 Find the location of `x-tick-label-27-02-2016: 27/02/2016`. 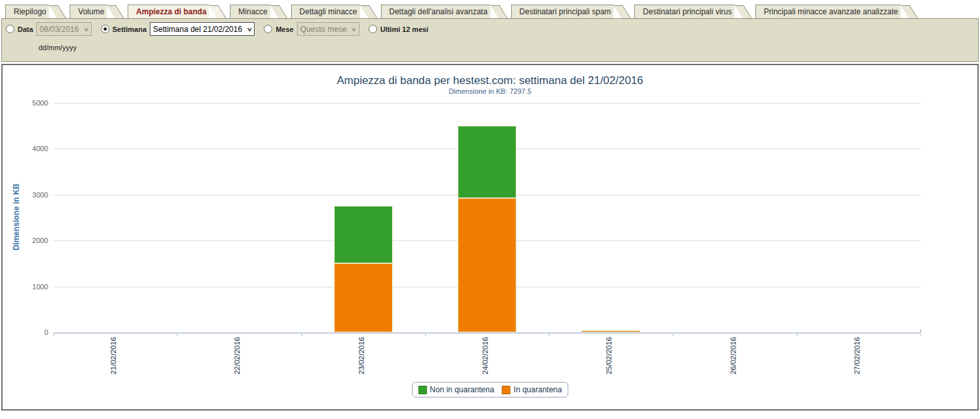

x-tick-label-27-02-2016: 27/02/2016 is located at coordinates (857, 356).